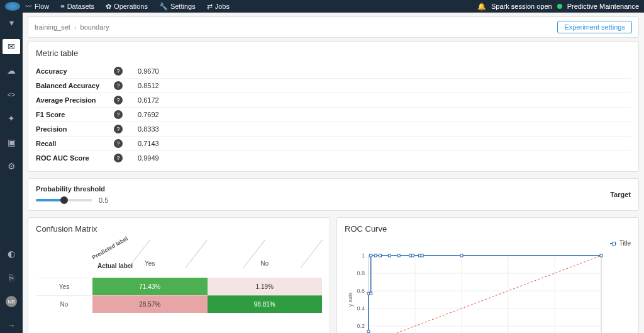  Describe the element at coordinates (148, 86) in the screenshot. I see `metric-value: 0.8512` at that location.